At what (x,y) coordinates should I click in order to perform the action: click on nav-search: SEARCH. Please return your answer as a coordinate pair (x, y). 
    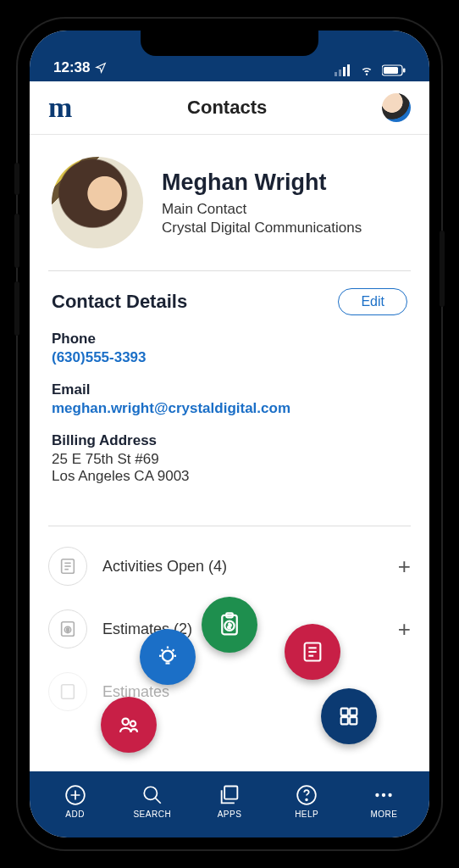
    Looking at the image, I should click on (152, 802).